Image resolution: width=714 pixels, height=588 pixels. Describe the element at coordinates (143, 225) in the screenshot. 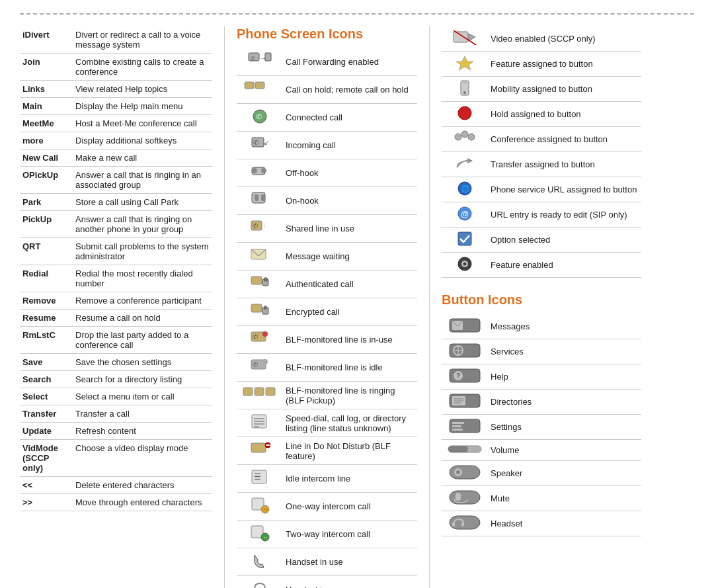

I see `softkey-desc: Answer a call that is ringing on another…` at that location.